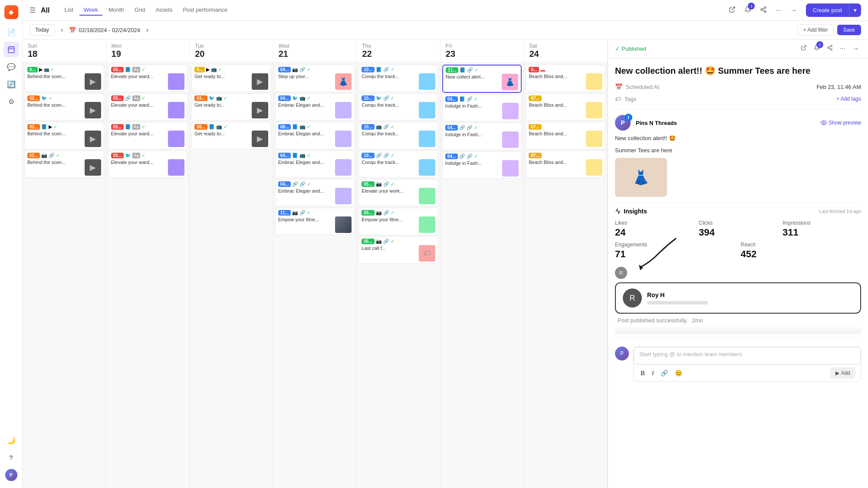 The height and width of the screenshot is (488, 868). Describe the element at coordinates (653, 373) in the screenshot. I see `italic-icon: I` at that location.